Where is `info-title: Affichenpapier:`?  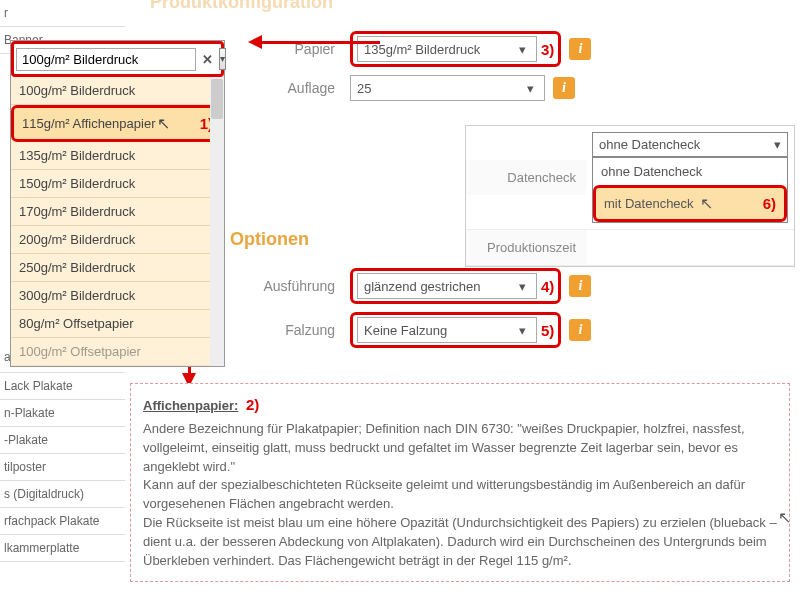 info-title: Affichenpapier: is located at coordinates (190, 406).